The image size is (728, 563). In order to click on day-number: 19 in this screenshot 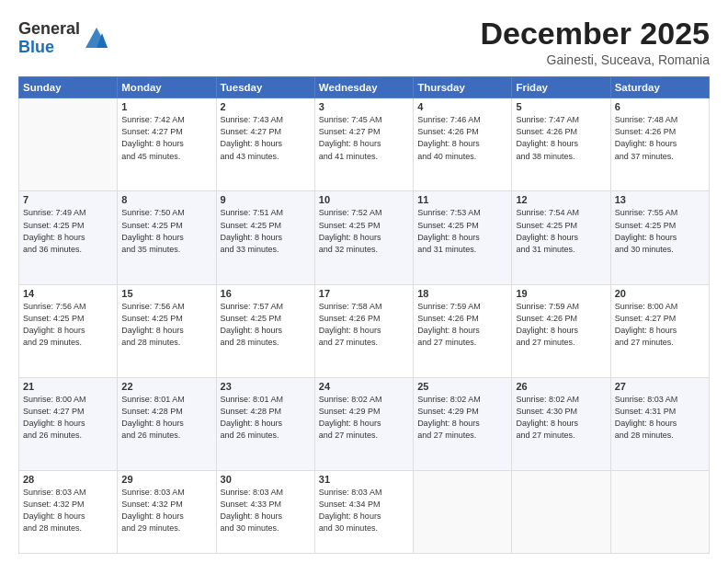, I will do `click(561, 293)`.